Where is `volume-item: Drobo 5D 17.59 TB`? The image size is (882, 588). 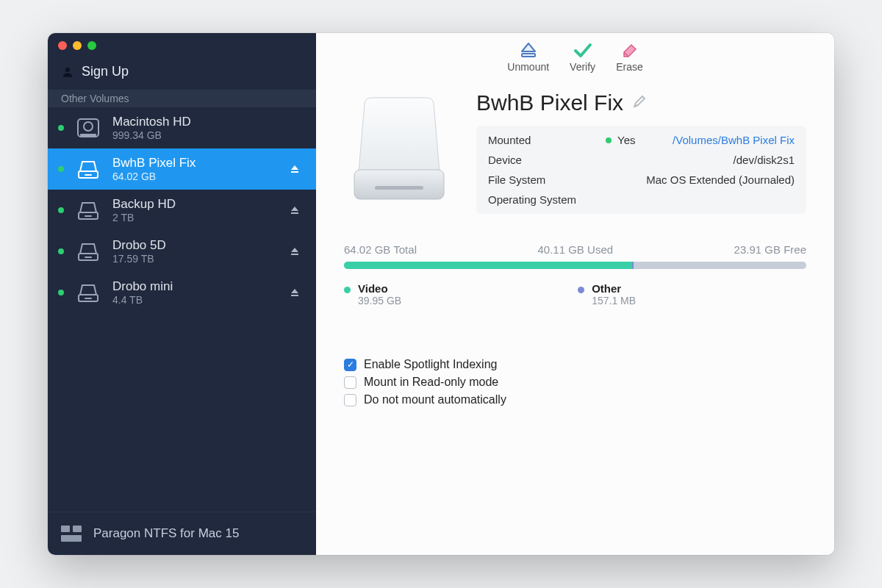
volume-item: Drobo 5D 17.59 TB is located at coordinates (182, 251).